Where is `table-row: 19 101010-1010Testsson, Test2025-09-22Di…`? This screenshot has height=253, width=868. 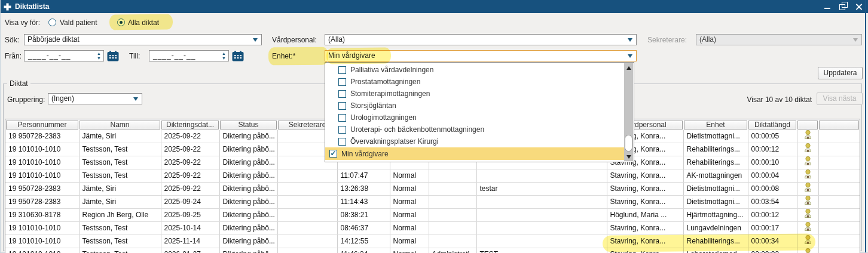
table-row: 19 101010-1010Testsson, Test2025-09-22Di… is located at coordinates (433, 176).